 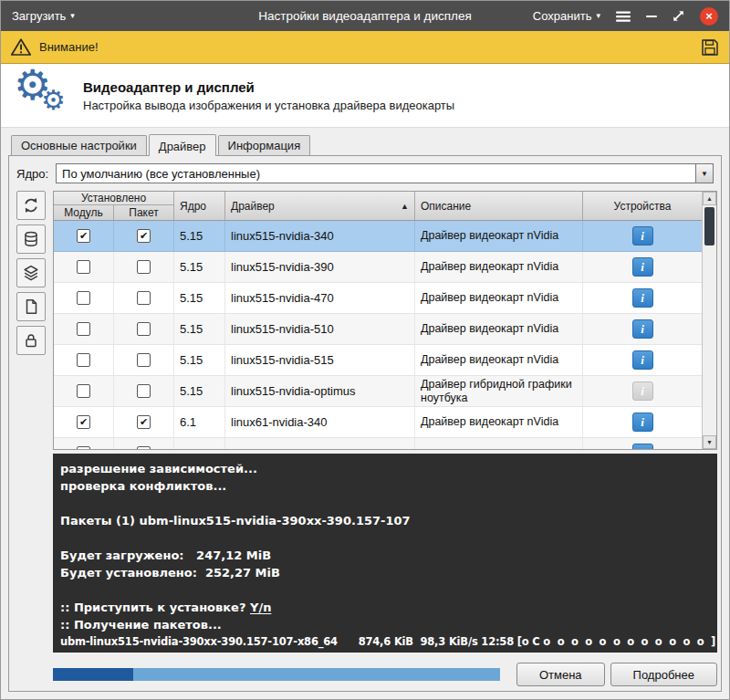 What do you see at coordinates (365, 144) in the screenshot?
I see `tab-bar: Основные настройки Драйвер Информация` at bounding box center [365, 144].